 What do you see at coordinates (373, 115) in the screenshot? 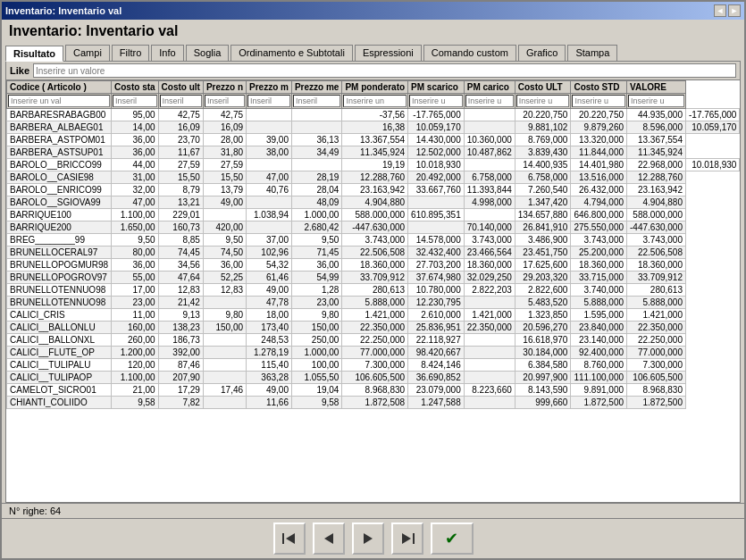
I see `table-row: BARBARESRABAGB0095,0042,7542,75-37,56-17…` at bounding box center [373, 115].